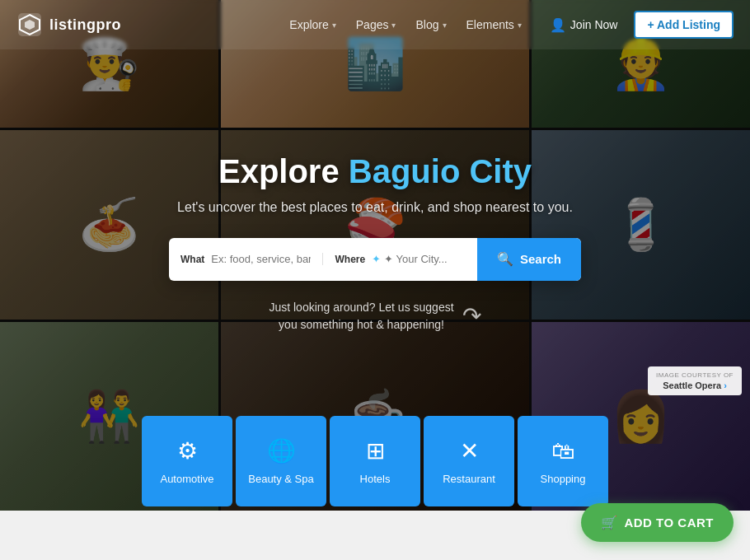 This screenshot has width=750, height=560. Describe the element at coordinates (505, 259) in the screenshot. I see `search-icon: 🔍` at that location.